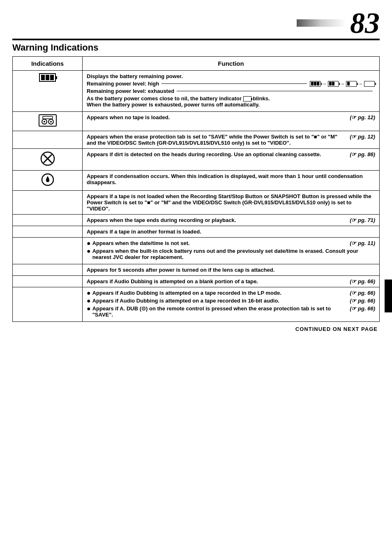 Image resolution: width=392 pixels, height=557 pixels. I want to click on sidebar-bar, so click(388, 296).